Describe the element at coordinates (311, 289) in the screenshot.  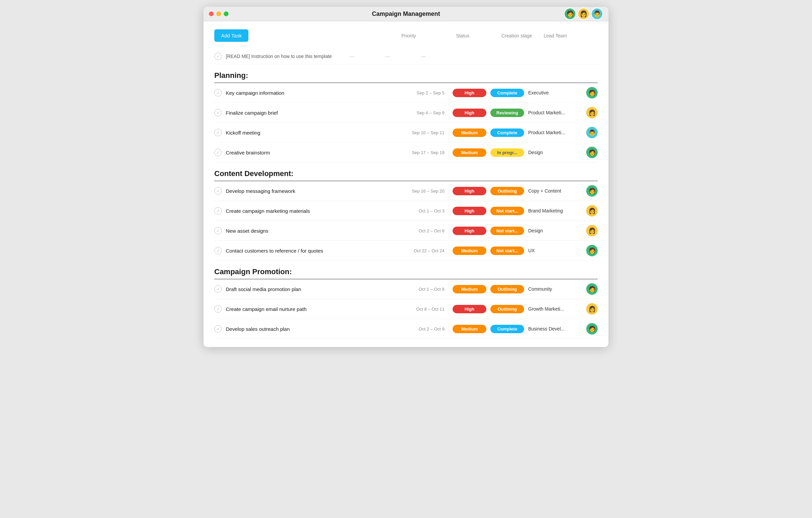
I see `task-name: Draft social media promotion plan` at that location.